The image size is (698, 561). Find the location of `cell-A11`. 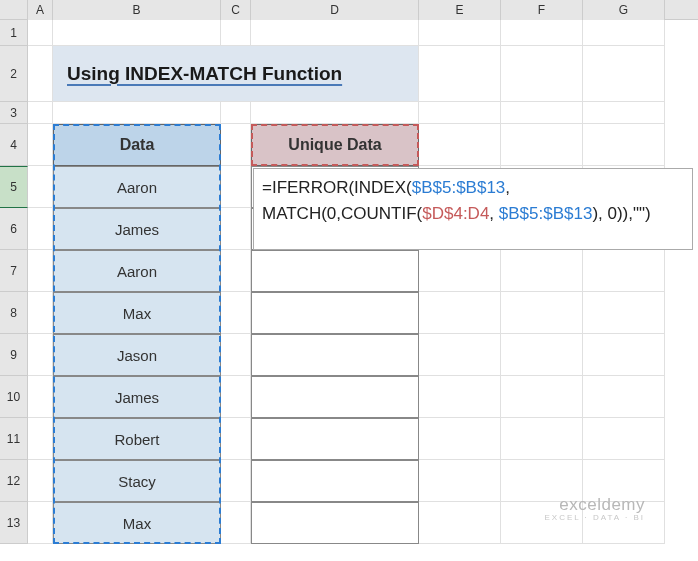

cell-A11 is located at coordinates (40, 439).